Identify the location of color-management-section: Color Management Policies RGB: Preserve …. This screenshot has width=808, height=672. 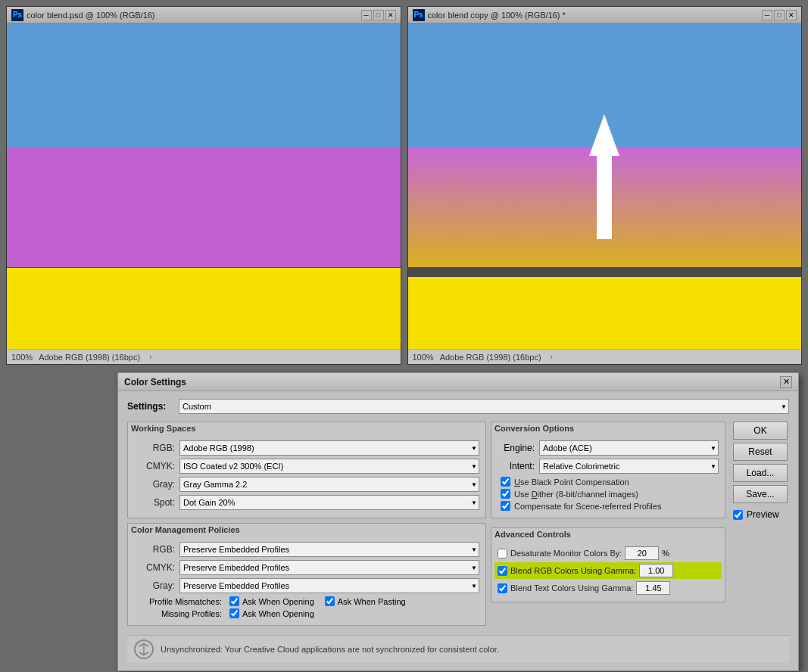
(307, 574).